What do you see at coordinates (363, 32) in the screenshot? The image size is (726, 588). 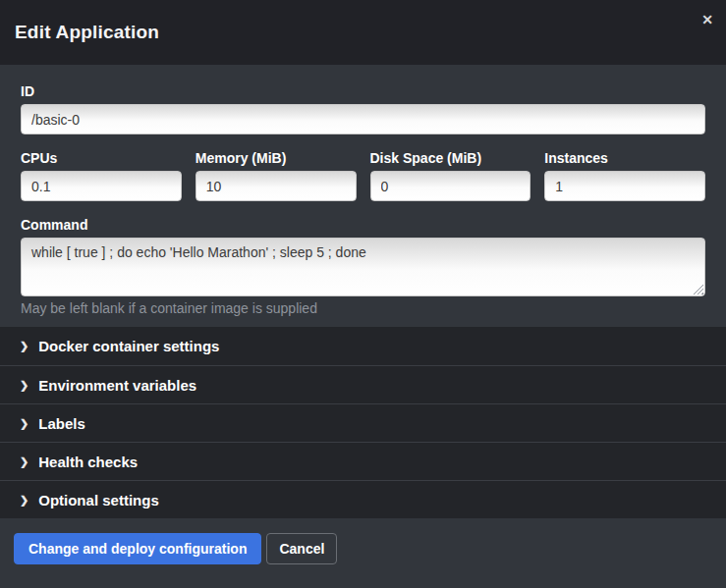 I see `modal-header: Edit Application ✕` at bounding box center [363, 32].